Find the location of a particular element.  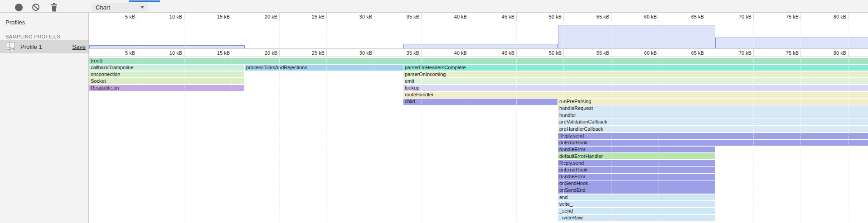

sampling-profile-icon: % is located at coordinates (11, 47).